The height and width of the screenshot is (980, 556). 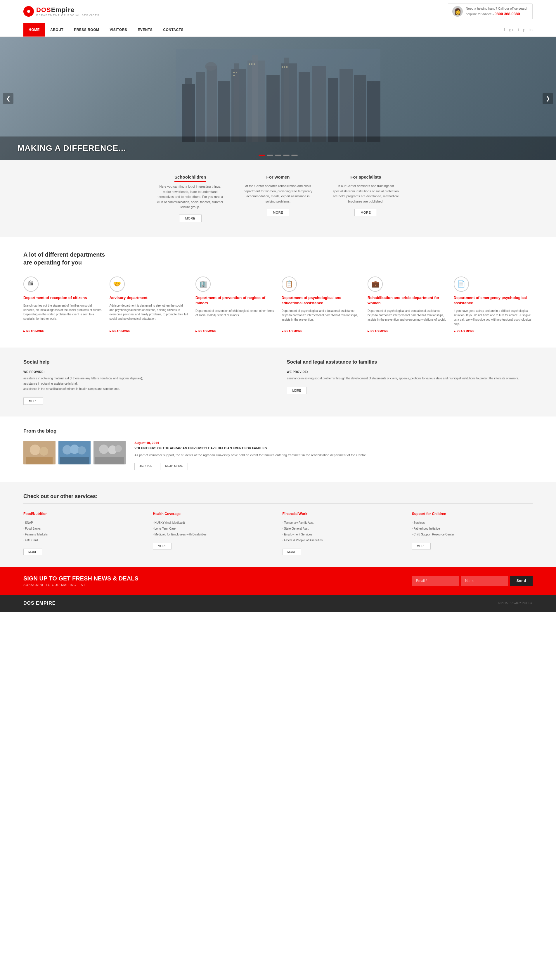 I want to click on dept-neglect-icon: 🏢, so click(x=203, y=284).